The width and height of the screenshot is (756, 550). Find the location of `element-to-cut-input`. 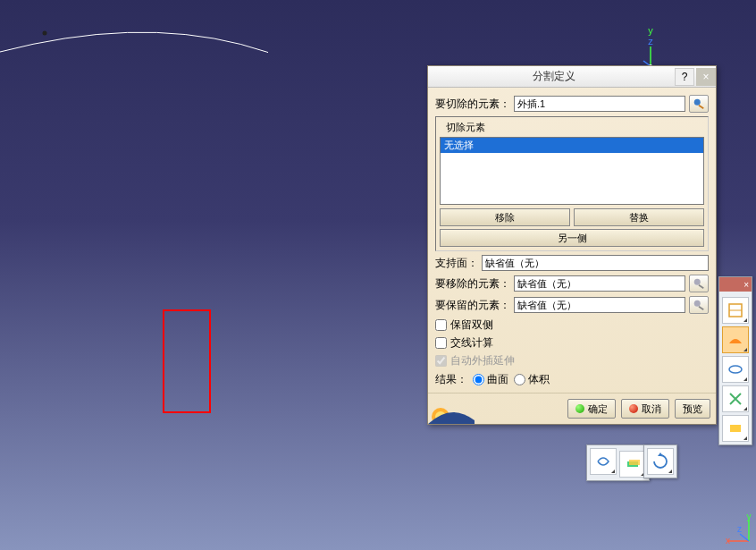

element-to-cut-input is located at coordinates (600, 104).